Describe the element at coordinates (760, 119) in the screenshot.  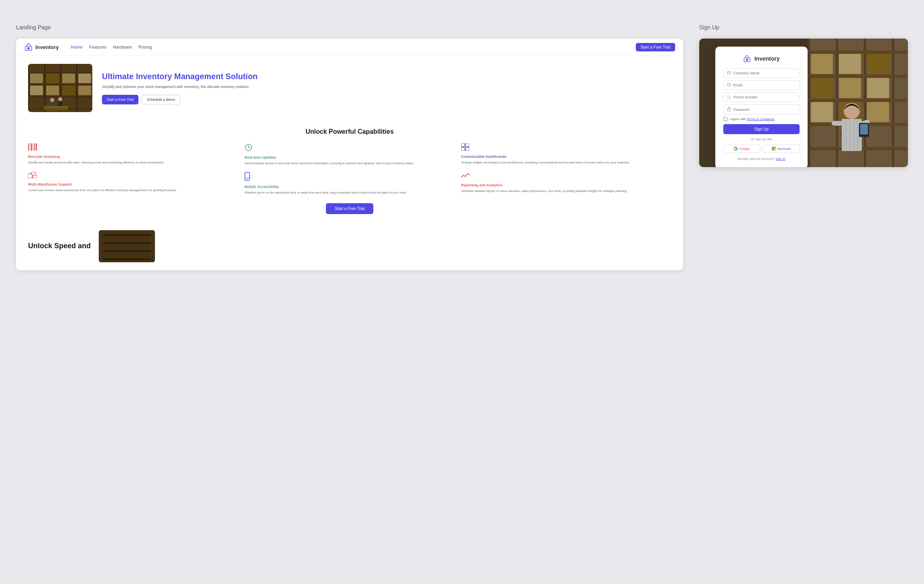
I see `terms-link: Terms & Conditions` at that location.